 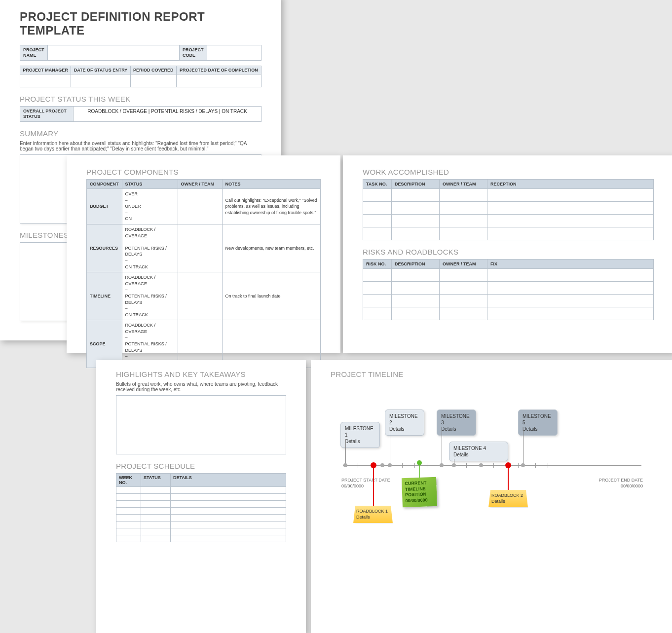 What do you see at coordinates (105, 207) in the screenshot?
I see `comp-name: BUDGET` at bounding box center [105, 207].